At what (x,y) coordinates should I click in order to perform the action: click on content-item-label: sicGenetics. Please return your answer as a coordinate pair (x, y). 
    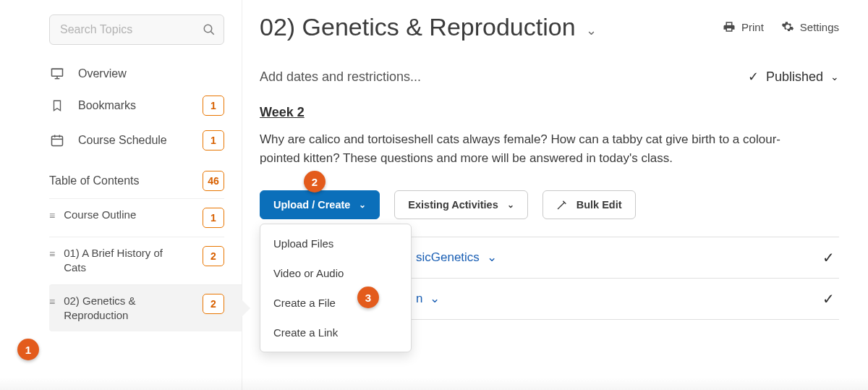
    Looking at the image, I should click on (448, 258).